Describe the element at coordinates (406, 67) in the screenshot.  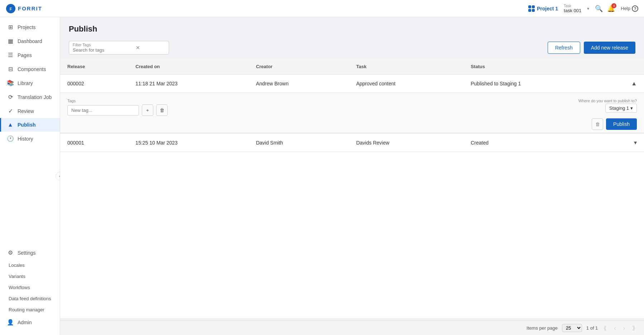
I see `col-task: Task` at that location.